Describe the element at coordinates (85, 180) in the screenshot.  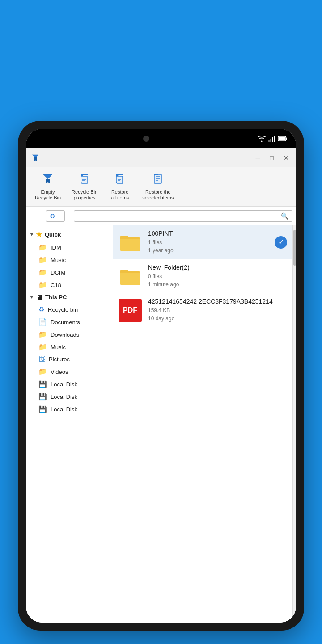
I see `toolbar-icon-recycle-bin-properties` at that location.